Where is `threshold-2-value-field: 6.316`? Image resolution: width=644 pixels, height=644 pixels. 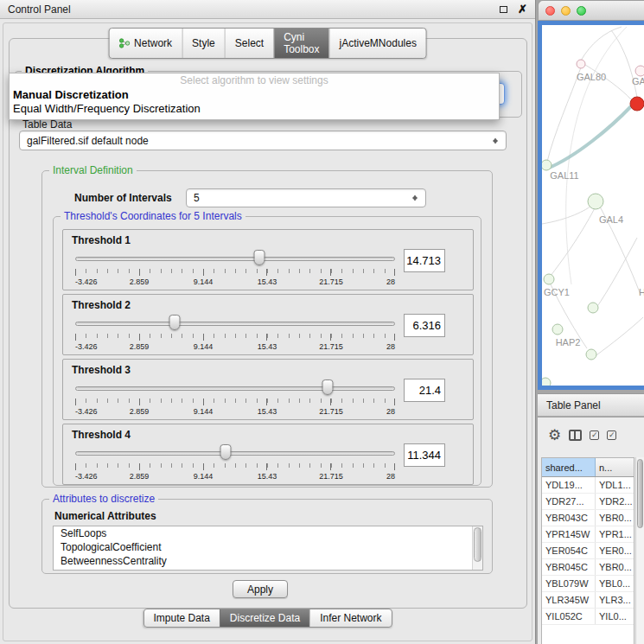
threshold-2-value-field: 6.316 is located at coordinates (424, 325).